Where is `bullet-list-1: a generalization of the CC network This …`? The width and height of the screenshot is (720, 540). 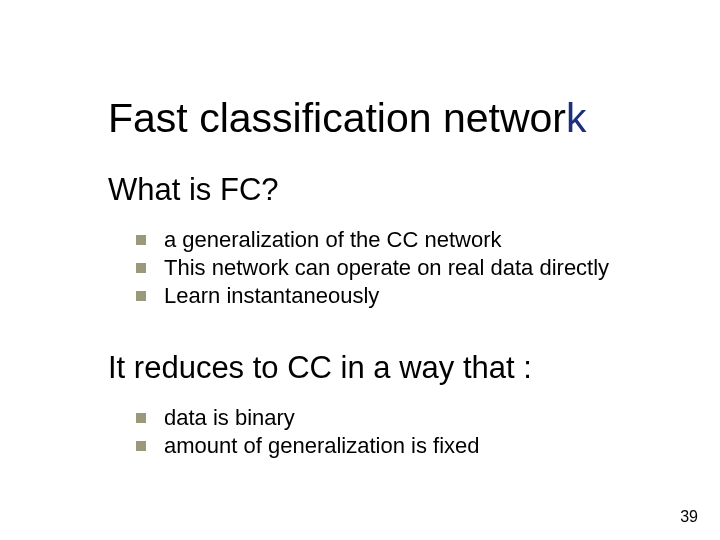 bullet-list-1: a generalization of the CC network This … is located at coordinates (417, 268).